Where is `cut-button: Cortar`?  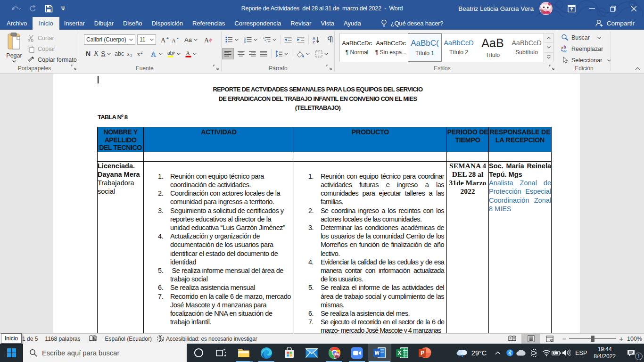
cut-button: Cortar is located at coordinates (52, 38).